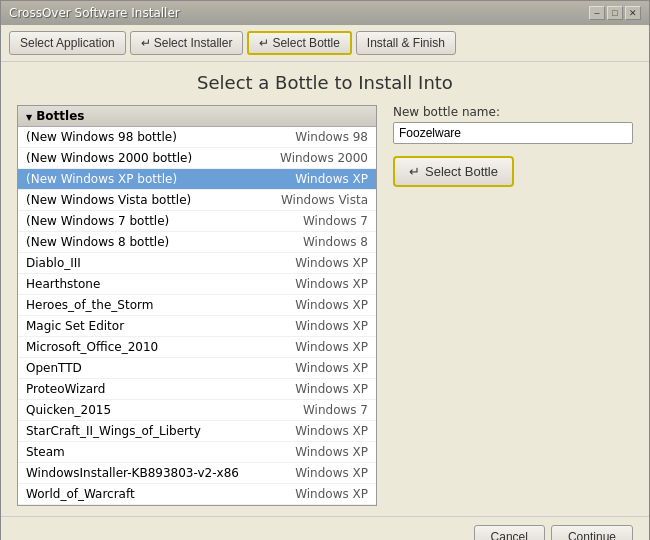  Describe the element at coordinates (197, 348) in the screenshot. I see `list-item: Microsoft_Office_2010Windows XP` at that location.